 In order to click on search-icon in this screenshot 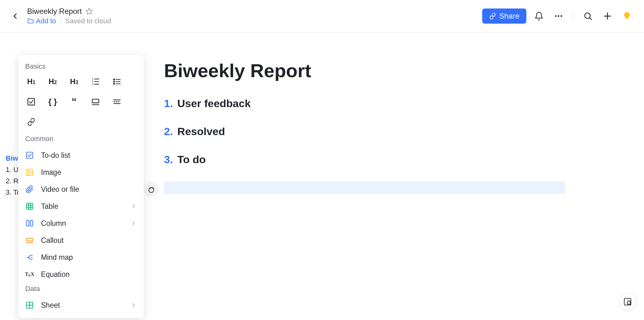, I will do `click(588, 16)`.